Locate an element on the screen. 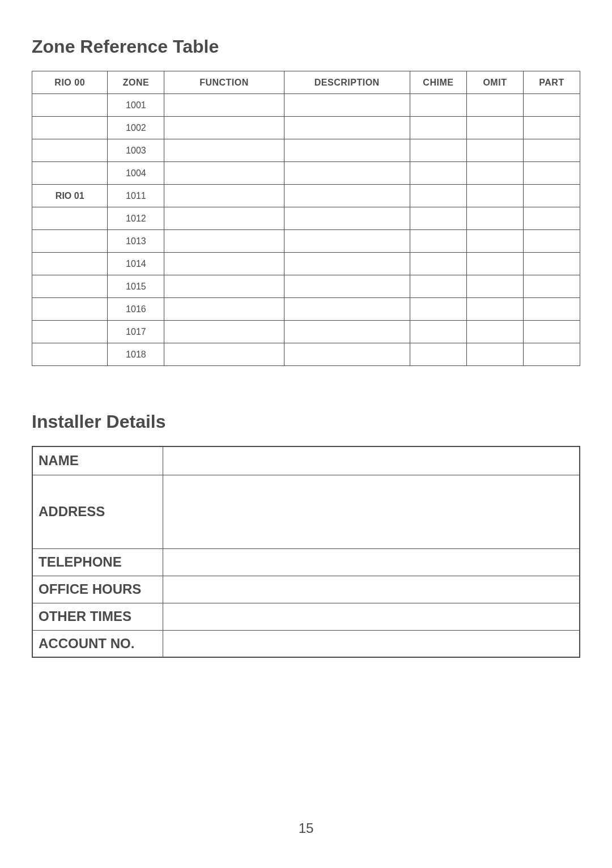  installer-label: NAME is located at coordinates (97, 461).